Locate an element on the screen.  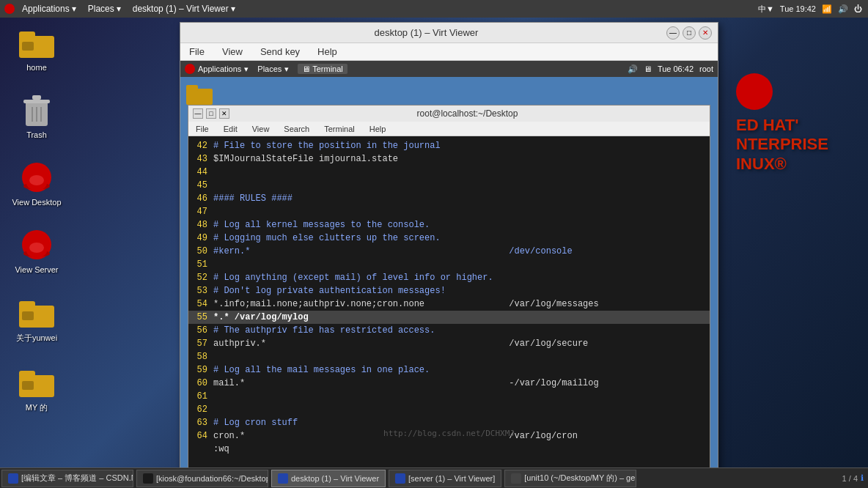
minimize-button: — is located at coordinates (673, 33).